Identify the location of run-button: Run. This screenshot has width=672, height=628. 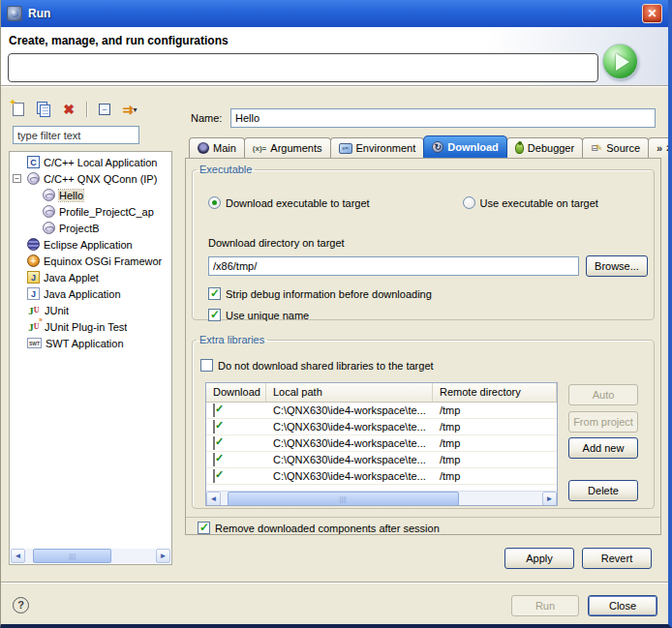
(545, 606).